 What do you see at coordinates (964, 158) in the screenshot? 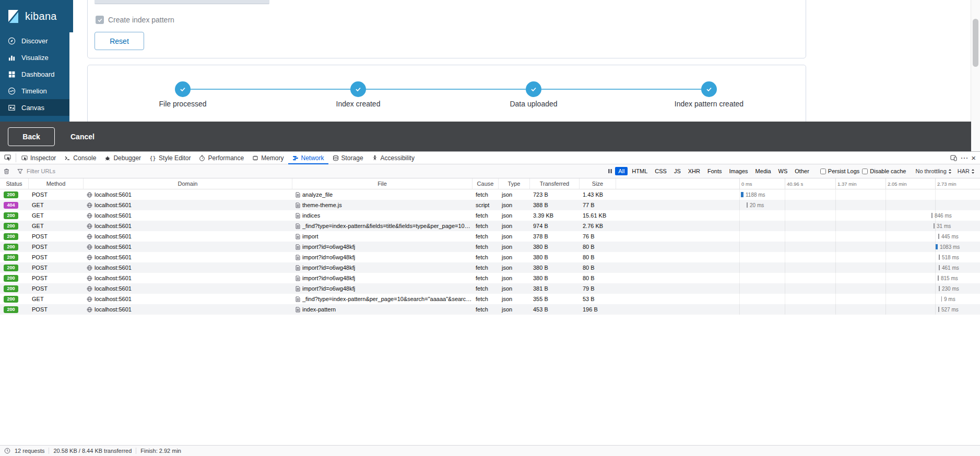
I see `devtools-menu-icon: ⋯` at bounding box center [964, 158].